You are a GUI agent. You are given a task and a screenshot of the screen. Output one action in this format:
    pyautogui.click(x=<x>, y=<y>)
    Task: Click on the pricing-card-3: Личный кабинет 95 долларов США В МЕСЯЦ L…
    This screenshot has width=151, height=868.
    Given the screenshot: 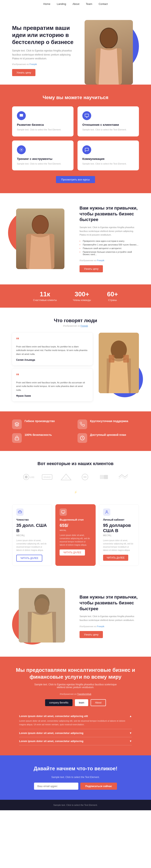 What is the action you would take?
    pyautogui.click(x=119, y=535)
    